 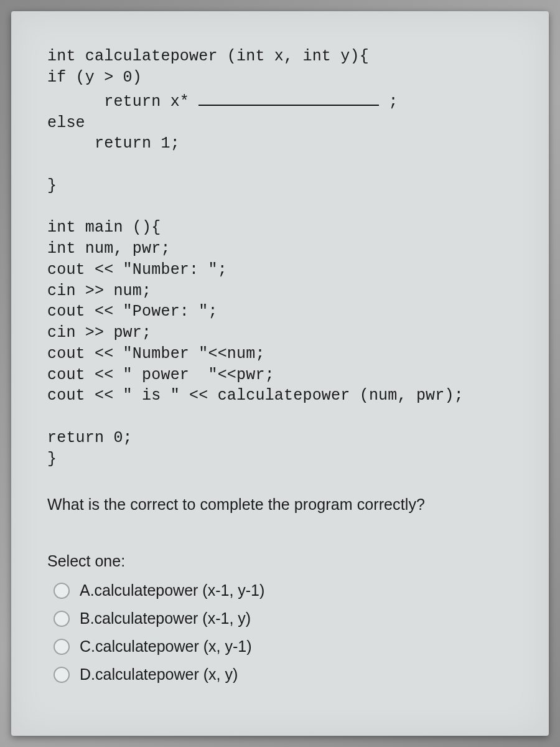 What do you see at coordinates (289, 97) in the screenshot?
I see `fill-blank` at bounding box center [289, 97].